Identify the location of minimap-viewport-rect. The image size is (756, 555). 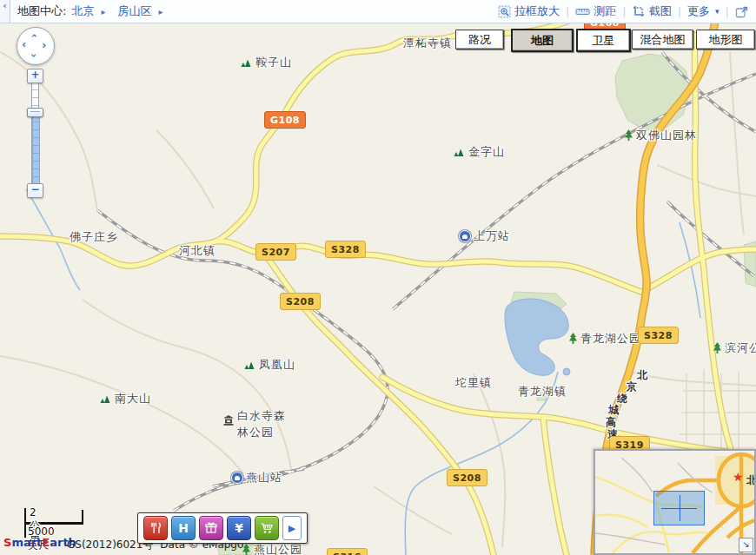
(680, 508).